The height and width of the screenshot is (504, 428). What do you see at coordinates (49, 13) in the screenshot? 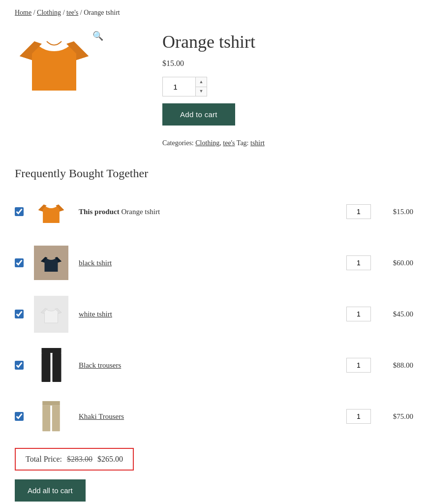
I see `breadcrumb-clothing: Clothing` at bounding box center [49, 13].